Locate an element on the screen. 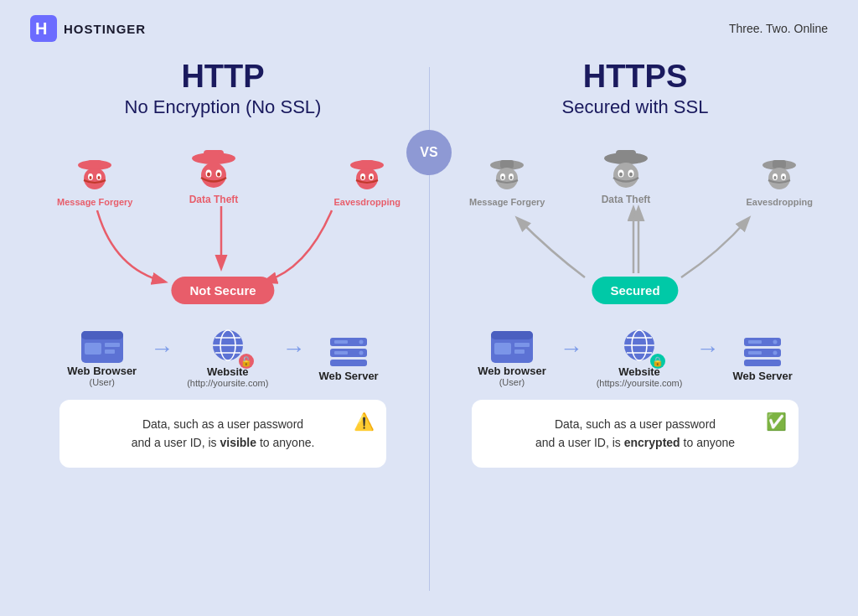  http-website: 🔓 Website (http://yoursite.com) is located at coordinates (228, 358).